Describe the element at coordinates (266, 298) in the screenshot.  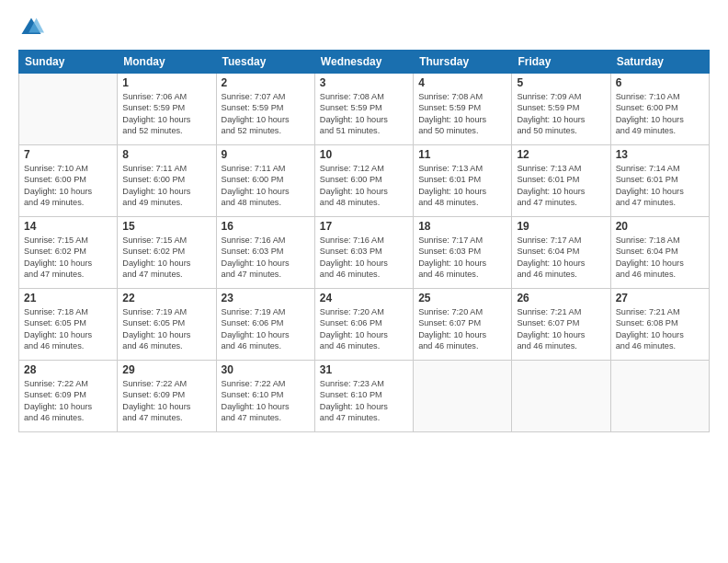
I see `day-number: 23` at that location.